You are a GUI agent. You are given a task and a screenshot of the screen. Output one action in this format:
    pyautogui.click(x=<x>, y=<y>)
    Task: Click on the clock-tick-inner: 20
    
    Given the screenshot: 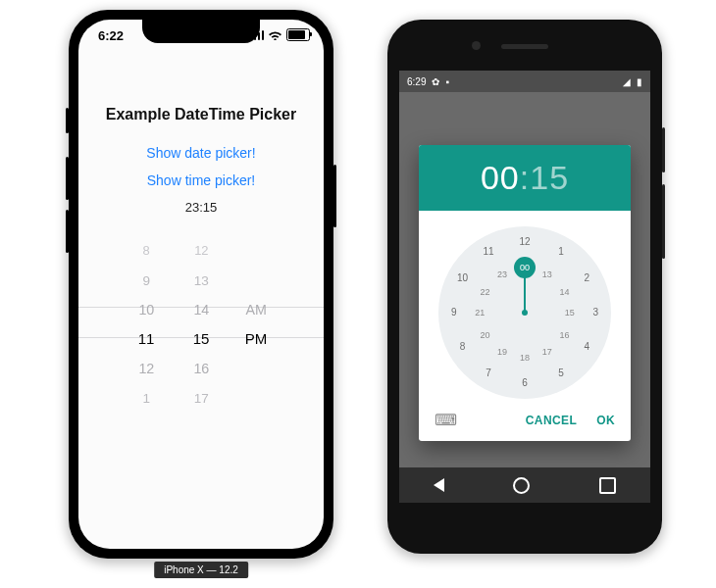 What is the action you would take?
    pyautogui.click(x=486, y=335)
    